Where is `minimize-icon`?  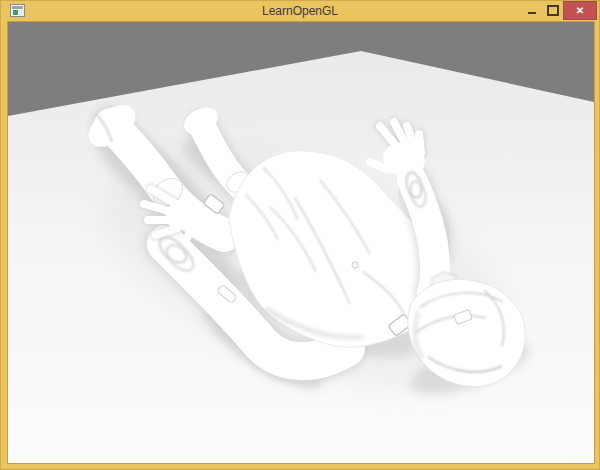
minimize-icon is located at coordinates (532, 13).